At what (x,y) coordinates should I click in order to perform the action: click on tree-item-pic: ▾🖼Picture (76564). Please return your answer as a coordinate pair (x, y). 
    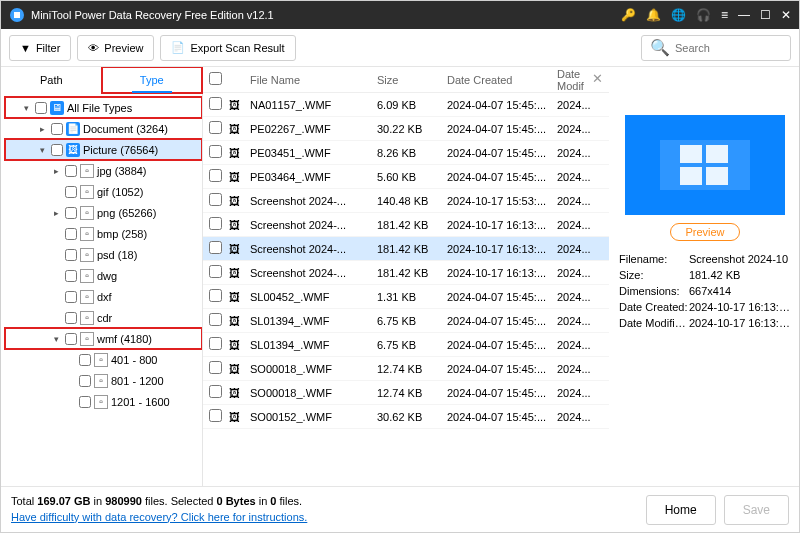
    Looking at the image, I should click on (104, 150).